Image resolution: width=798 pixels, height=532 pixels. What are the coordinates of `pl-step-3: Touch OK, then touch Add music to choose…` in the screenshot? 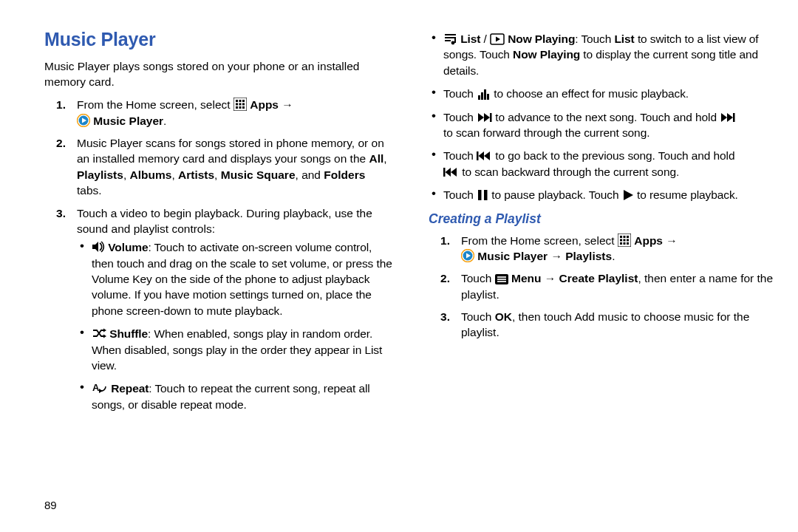 It's located at (603, 325).